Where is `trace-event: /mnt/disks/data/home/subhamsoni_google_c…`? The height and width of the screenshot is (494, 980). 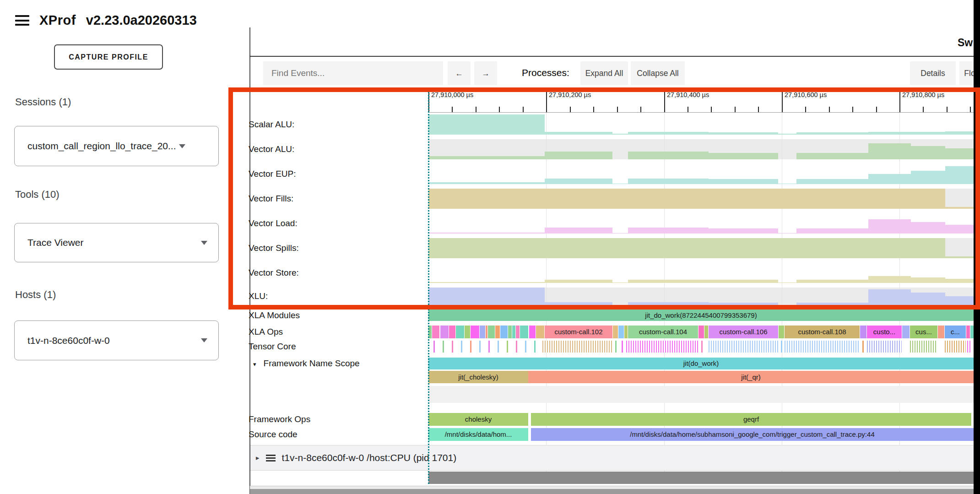 trace-event: /mnt/disks/data/home/subhamsoni_google_c… is located at coordinates (753, 434).